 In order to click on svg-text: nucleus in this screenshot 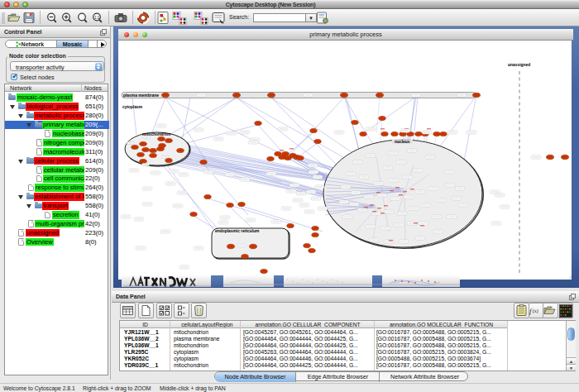, I will do `click(402, 142)`.